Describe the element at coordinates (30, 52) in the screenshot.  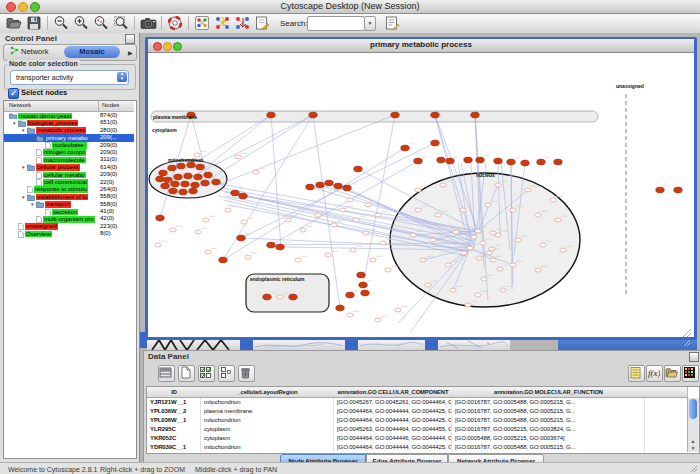
I see `tab-network: Network` at that location.